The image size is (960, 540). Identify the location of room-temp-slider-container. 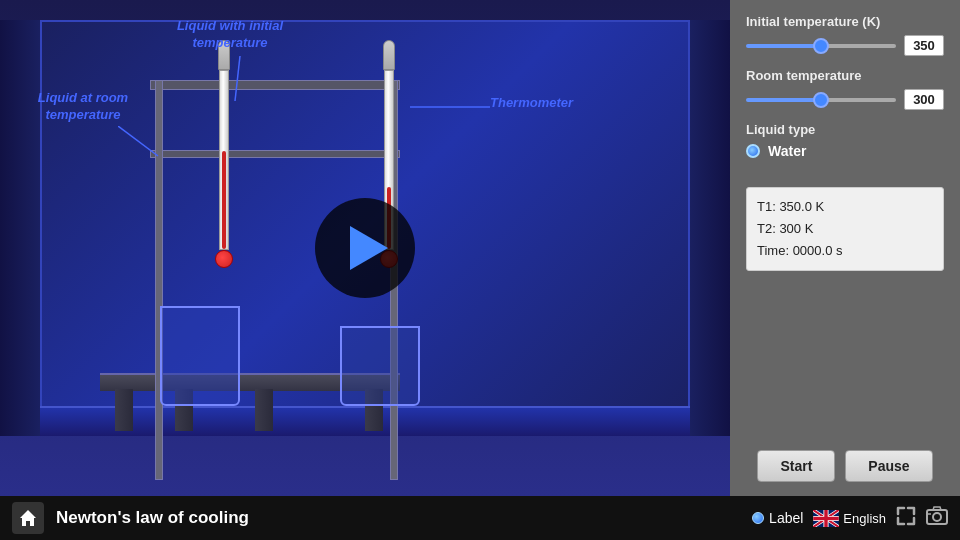
(821, 100).